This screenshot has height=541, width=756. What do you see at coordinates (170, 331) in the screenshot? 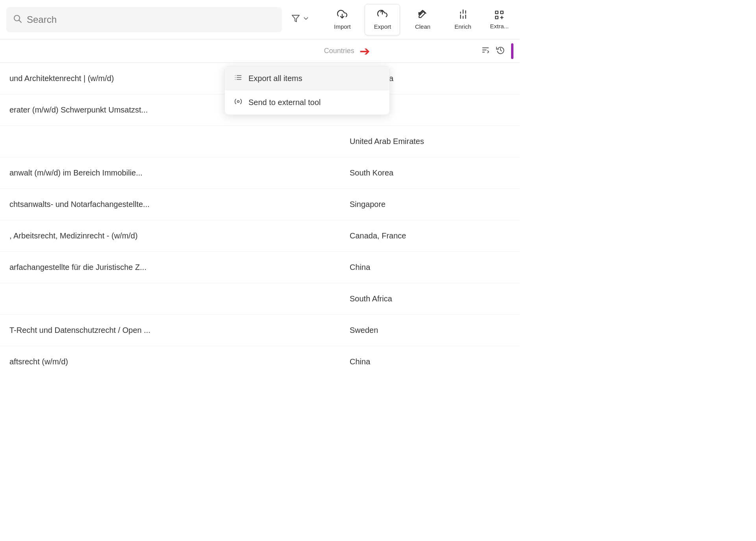
I see `name-cell: T-Recht und Datenschutzrecht / Open ...` at bounding box center [170, 331].